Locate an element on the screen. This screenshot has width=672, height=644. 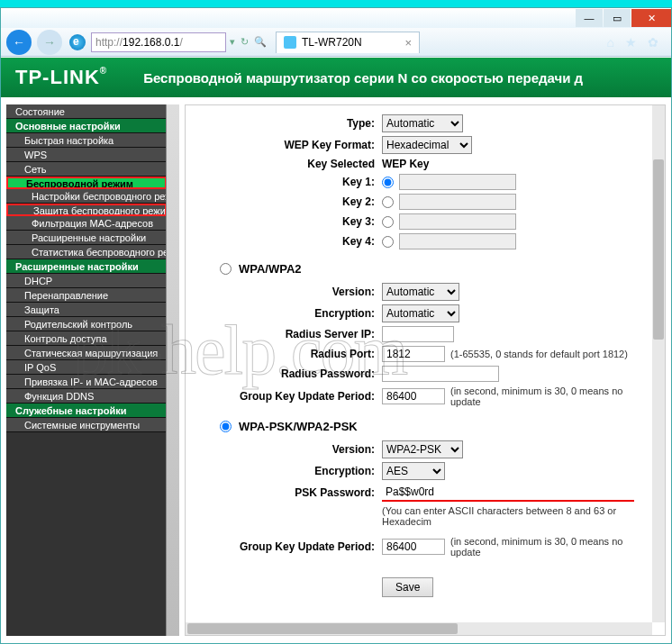
wpa-version-label: Version: is located at coordinates (287, 292).